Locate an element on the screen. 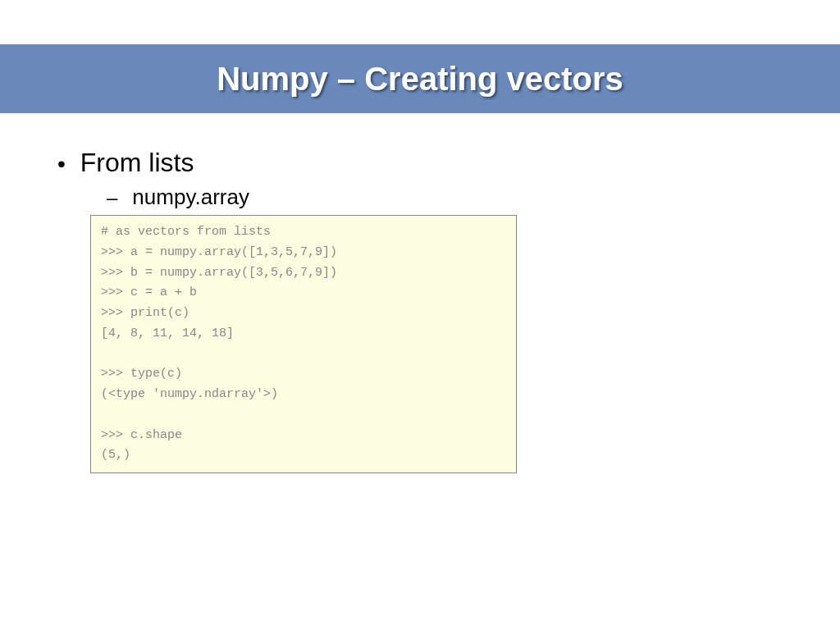 This screenshot has height=630, width=840. bullet-text: From lists is located at coordinates (138, 162).